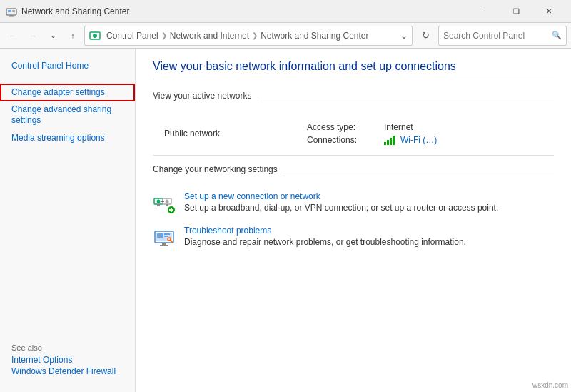  Describe the element at coordinates (353, 123) in the screenshot. I see `active-networks-section: View your active networks Public network…` at that location.